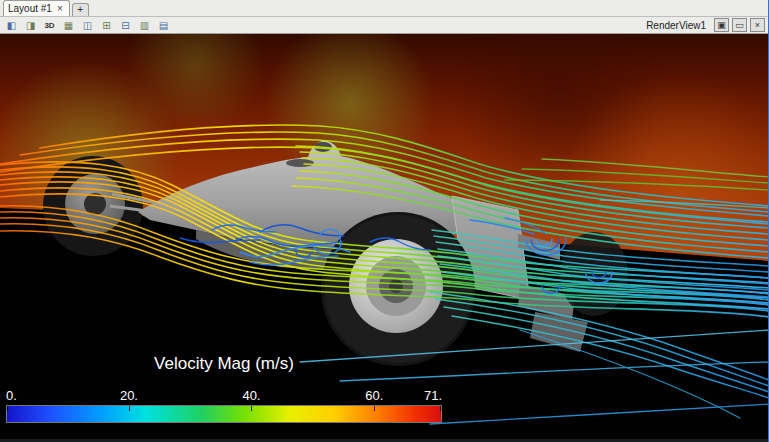 The height and width of the screenshot is (442, 769). Describe the element at coordinates (106, 26) in the screenshot. I see `add-view-icon: ⊞` at that location.